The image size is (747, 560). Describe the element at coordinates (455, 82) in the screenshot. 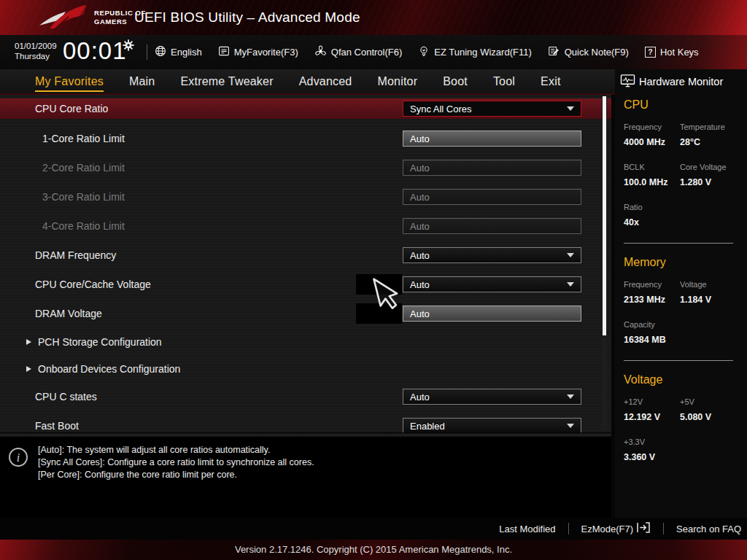

I see `tab-boot: Boot` at that location.